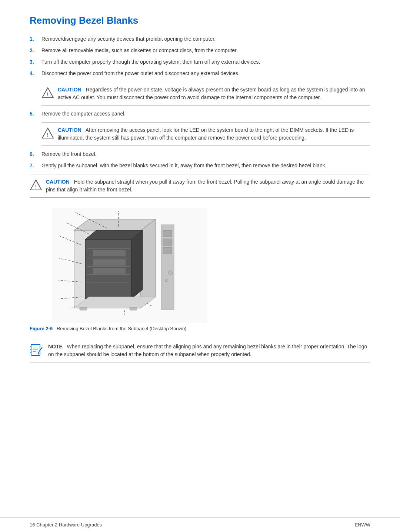  What do you see at coordinates (206, 114) in the screenshot?
I see `step-5-text: Remove the computer access panel.` at bounding box center [206, 114].